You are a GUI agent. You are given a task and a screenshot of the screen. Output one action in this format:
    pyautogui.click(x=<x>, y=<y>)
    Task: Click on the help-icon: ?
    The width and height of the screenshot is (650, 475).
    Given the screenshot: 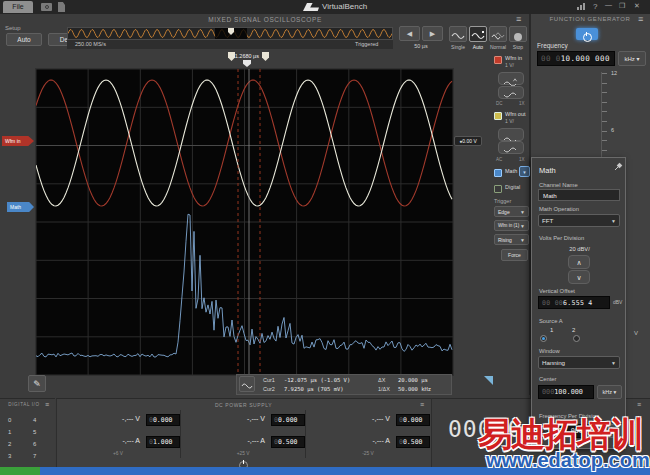 What is the action you would take?
    pyautogui.click(x=595, y=6)
    